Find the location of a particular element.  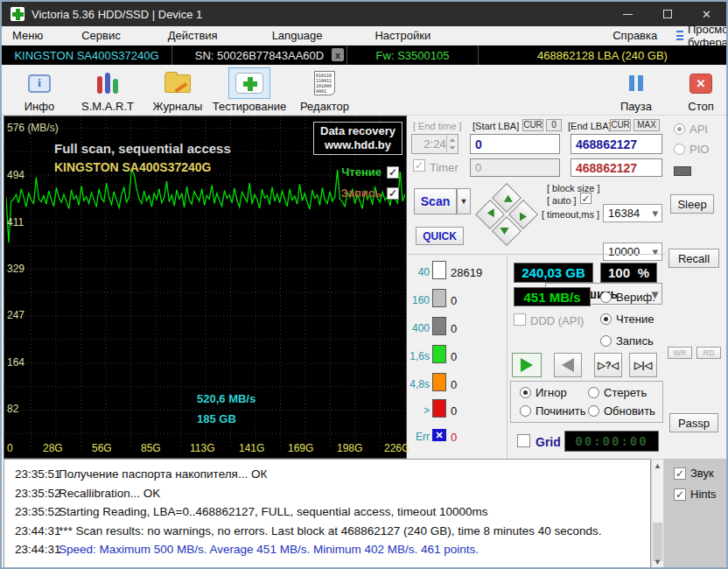

menu-item-language: Language is located at coordinates (298, 35).